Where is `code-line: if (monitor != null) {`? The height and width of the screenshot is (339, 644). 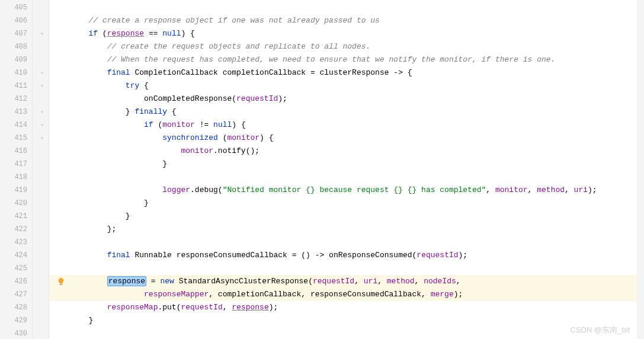 code-line: if (monitor != null) { is located at coordinates (343, 125).